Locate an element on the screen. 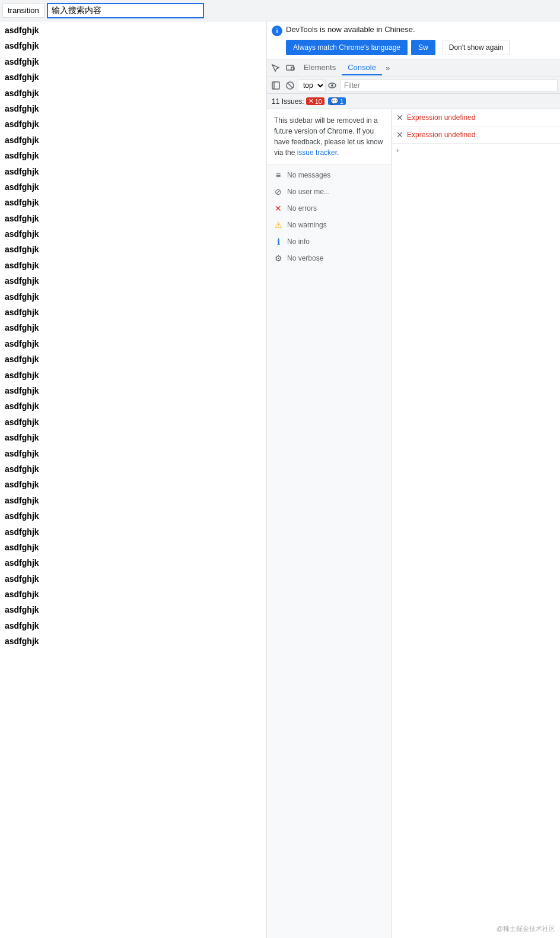  tab-elements: Elements is located at coordinates (320, 68).